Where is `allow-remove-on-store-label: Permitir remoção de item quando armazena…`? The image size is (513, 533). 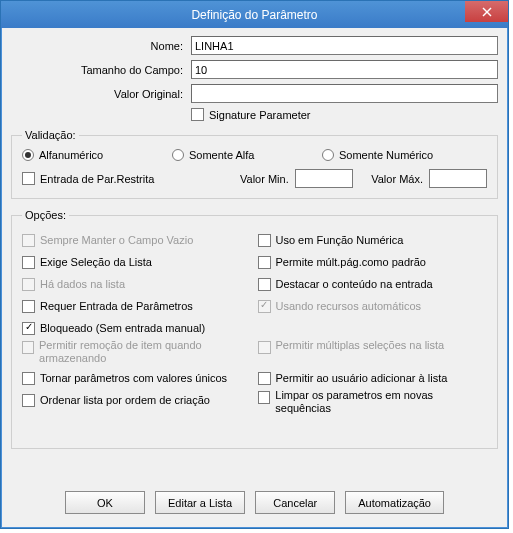
allow-remove-on-store-label: Permitir remoção de item quando armazena… is located at coordinates (145, 352).